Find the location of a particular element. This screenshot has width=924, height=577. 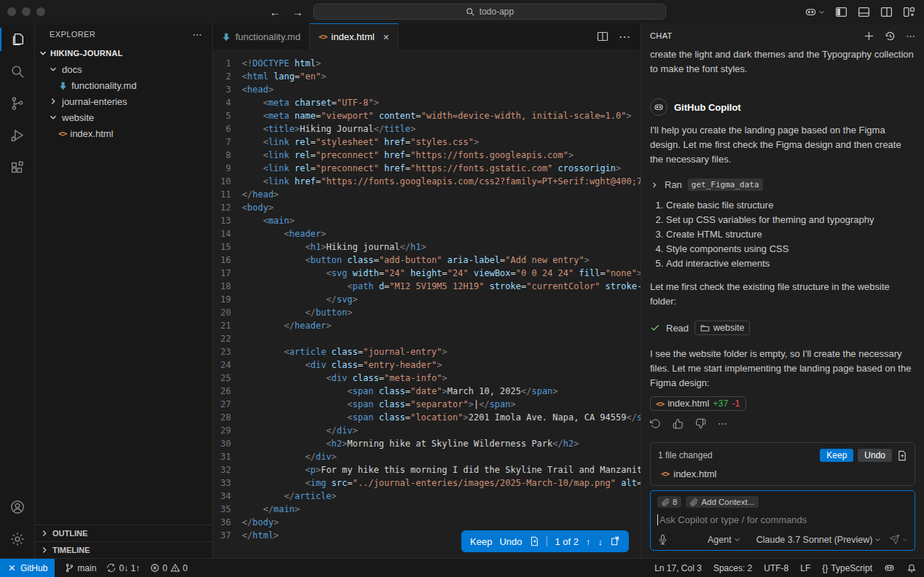

copilot-status-button is located at coordinates (889, 568).